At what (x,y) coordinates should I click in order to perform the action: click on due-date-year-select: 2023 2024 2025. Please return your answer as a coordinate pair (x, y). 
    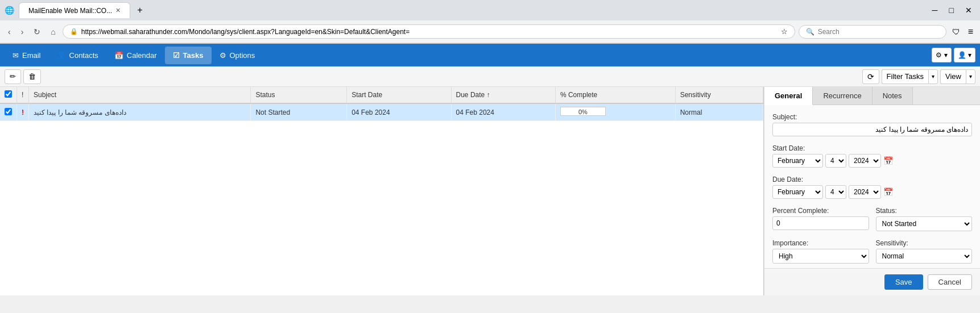
    Looking at the image, I should click on (865, 192).